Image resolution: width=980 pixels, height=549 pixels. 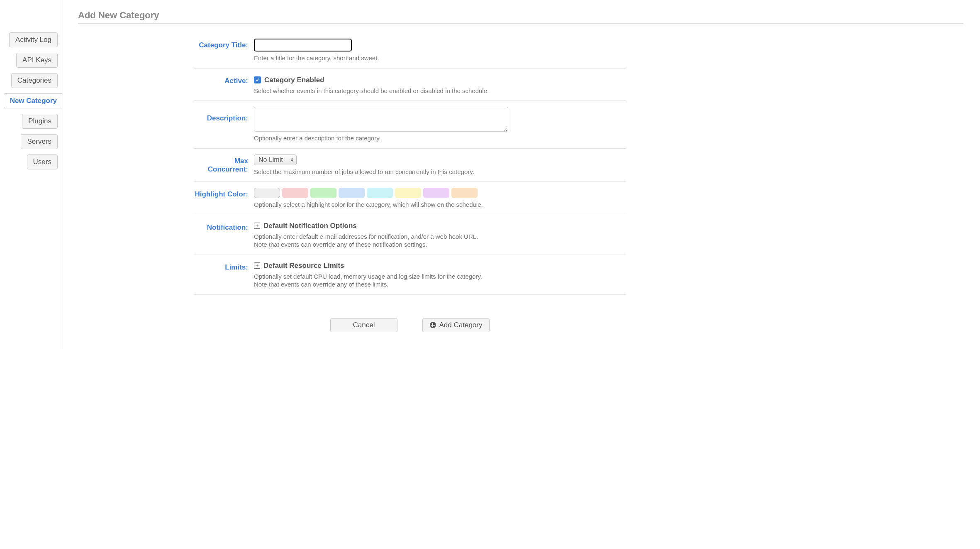 What do you see at coordinates (521, 17) in the screenshot?
I see `page-title: Add New Category` at bounding box center [521, 17].